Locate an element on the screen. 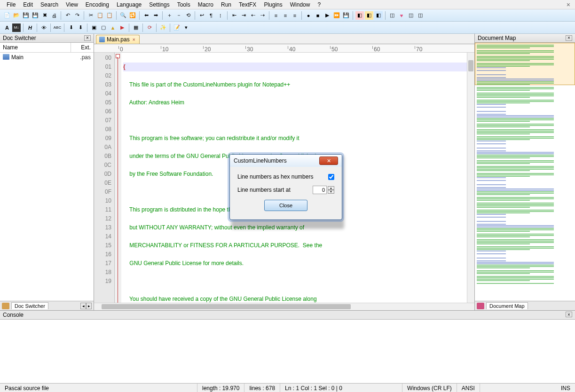 The width and height of the screenshot is (575, 392). tab-main-pas: Main.pas × is located at coordinates (118, 39).